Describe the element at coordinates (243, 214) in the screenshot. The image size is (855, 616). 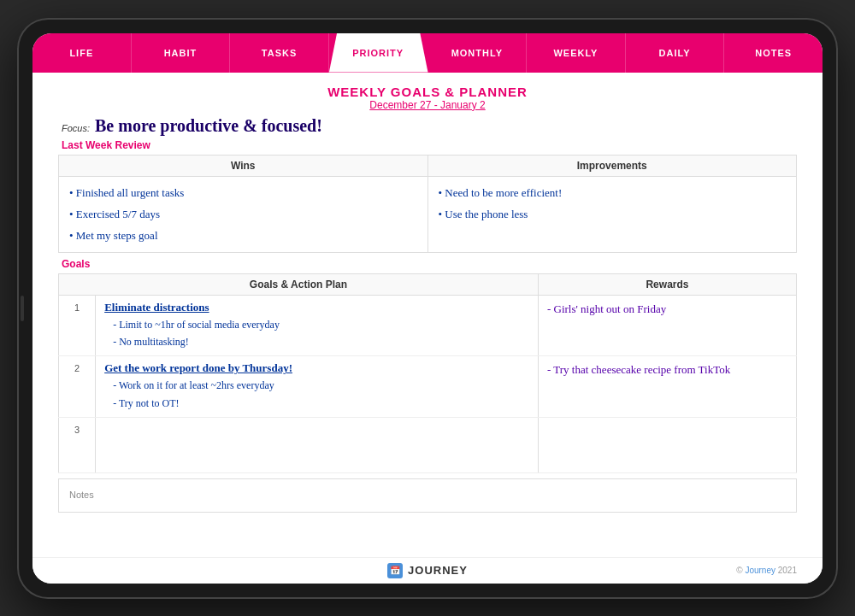
I see `wins-list: Finished all urgent tasks Exercised 5/7 …` at that location.